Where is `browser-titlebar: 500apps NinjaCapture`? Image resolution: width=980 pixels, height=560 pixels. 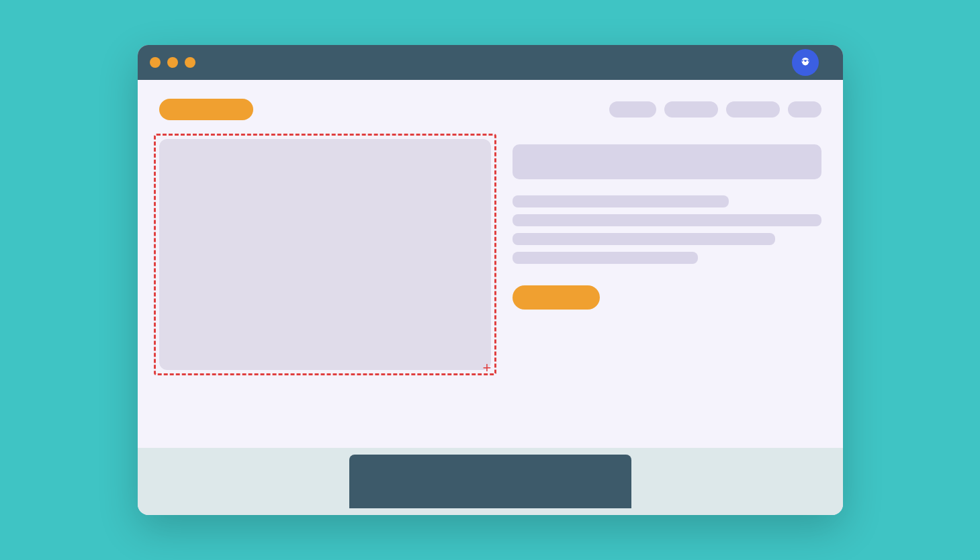 browser-titlebar: 500apps NinjaCapture is located at coordinates (490, 62).